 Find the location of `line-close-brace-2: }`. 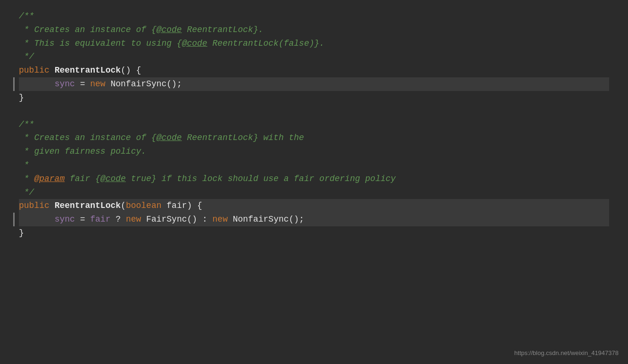

line-close-brace-2: } is located at coordinates (314, 233).